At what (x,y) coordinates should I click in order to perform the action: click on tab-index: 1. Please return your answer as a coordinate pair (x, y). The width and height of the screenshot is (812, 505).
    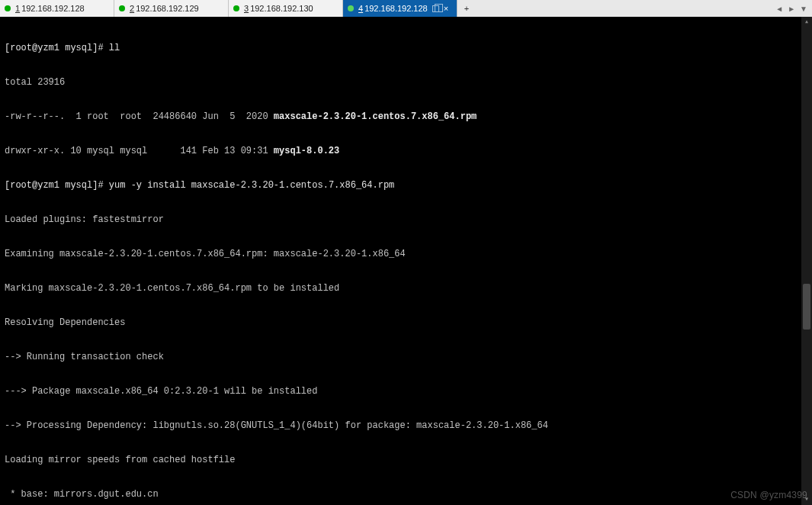
    Looking at the image, I should click on (18, 8).